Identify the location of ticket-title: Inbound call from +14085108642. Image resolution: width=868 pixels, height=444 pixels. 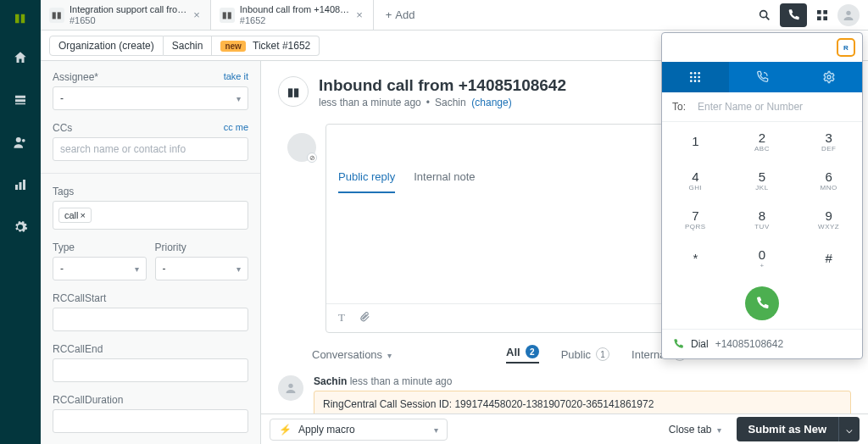
(442, 86).